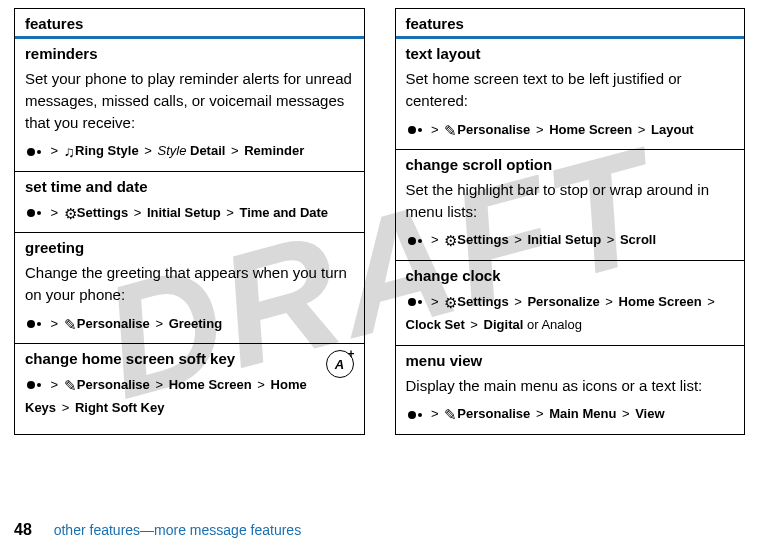 The height and width of the screenshot is (547, 759). I want to click on feature-cell: menu viewDisplay the main menu as icons …, so click(570, 390).